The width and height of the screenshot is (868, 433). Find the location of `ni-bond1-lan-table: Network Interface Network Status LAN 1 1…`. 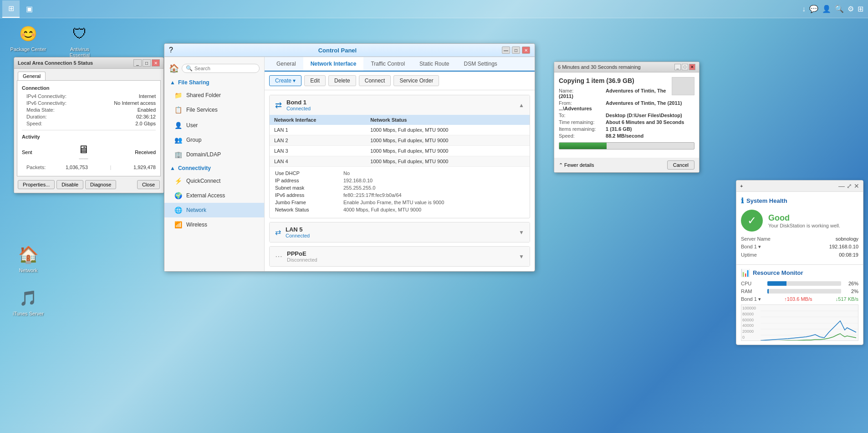

ni-bond1-lan-table: Network Interface Network Status LAN 1 1… is located at coordinates (400, 141).